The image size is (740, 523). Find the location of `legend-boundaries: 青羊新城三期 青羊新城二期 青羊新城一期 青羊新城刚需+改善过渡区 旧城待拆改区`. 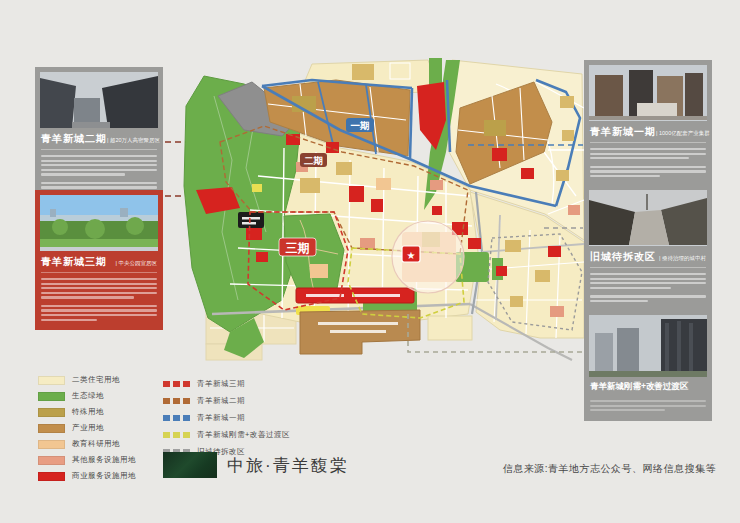

legend-boundaries: 青羊新城三期 青羊新城二期 青羊新城一期 青羊新城刚需+改善过渡区 旧城待拆改区 is located at coordinates (226, 418).